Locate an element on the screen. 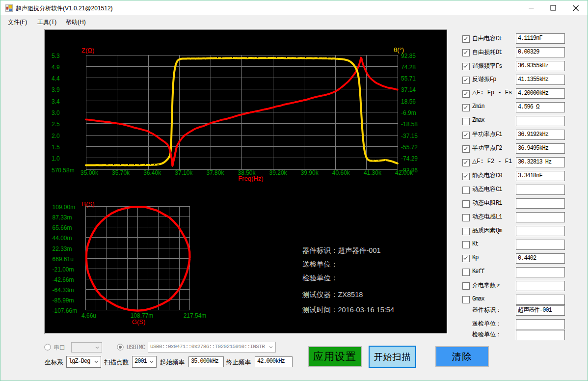 The height and width of the screenshot is (381, 588). svg-text: 37.14 is located at coordinates (408, 90).